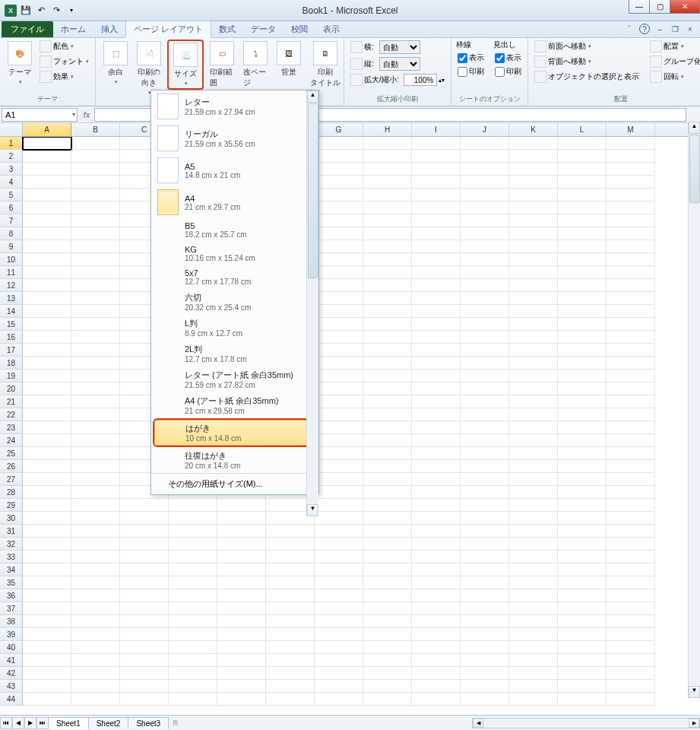  Describe the element at coordinates (690, 29) in the screenshot. I see `workbook-close-icon: ×` at that location.